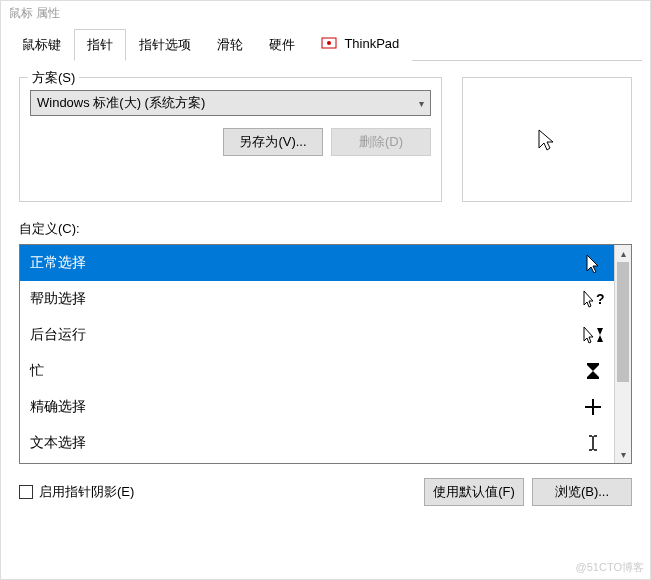  What do you see at coordinates (317, 407) in the screenshot?
I see `list-item: 精确选择` at bounding box center [317, 407].